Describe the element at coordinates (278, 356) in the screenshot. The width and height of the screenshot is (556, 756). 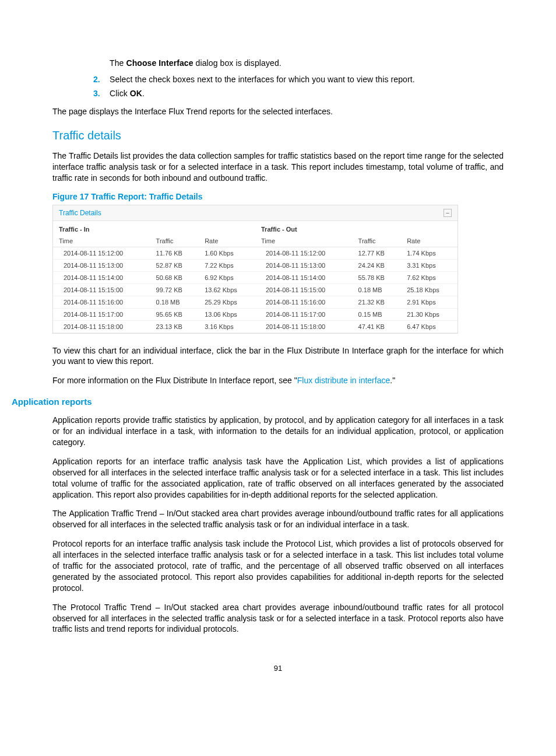
I see `paragraph-view-chart: To view this chart for an individual int…` at that location.